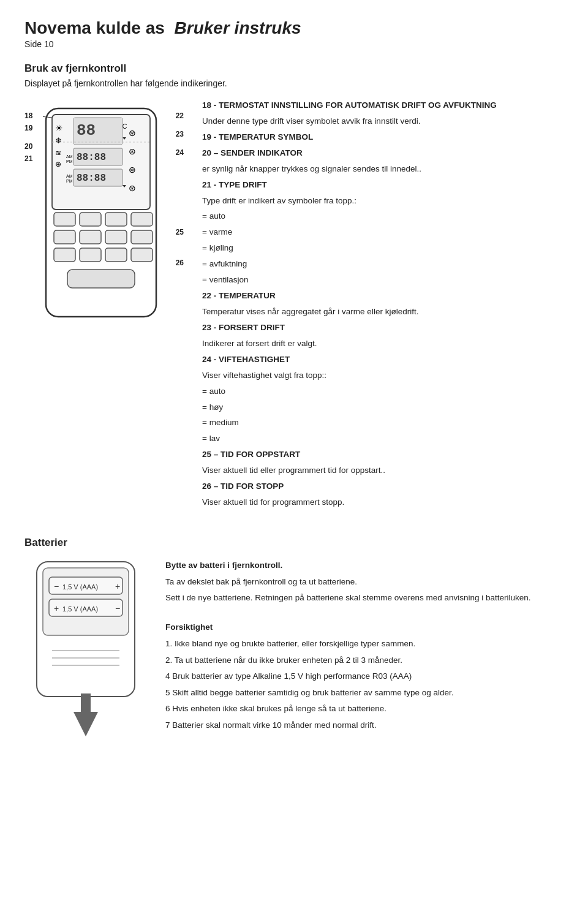 This screenshot has width=588, height=922. I want to click on desc-24-lav: = lav, so click(383, 439).